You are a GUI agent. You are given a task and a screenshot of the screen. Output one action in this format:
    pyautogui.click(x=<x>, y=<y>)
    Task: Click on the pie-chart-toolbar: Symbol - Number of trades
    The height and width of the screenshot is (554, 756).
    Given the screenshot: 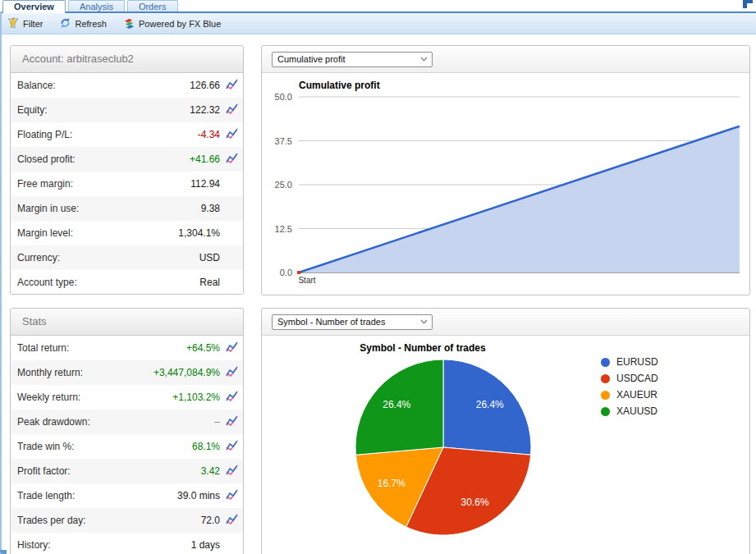 What is the action you would take?
    pyautogui.click(x=506, y=322)
    